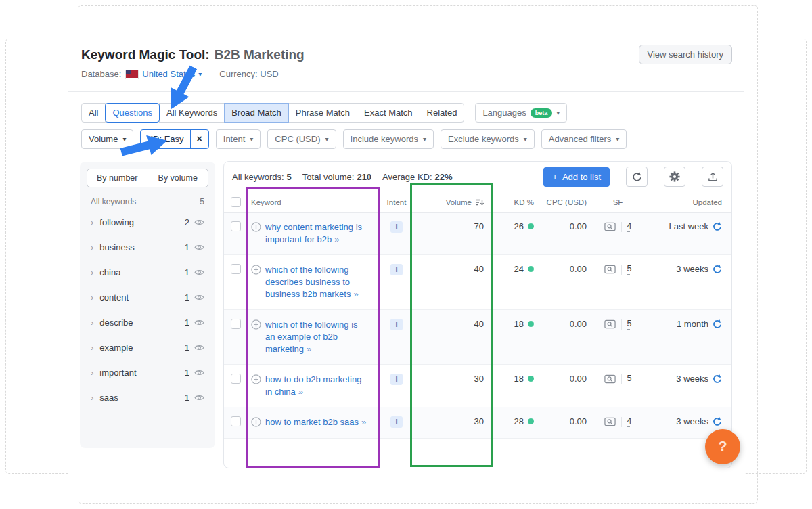 The image size is (812, 509). What do you see at coordinates (148, 298) in the screenshot?
I see `keyword-group-item: › content 1` at bounding box center [148, 298].